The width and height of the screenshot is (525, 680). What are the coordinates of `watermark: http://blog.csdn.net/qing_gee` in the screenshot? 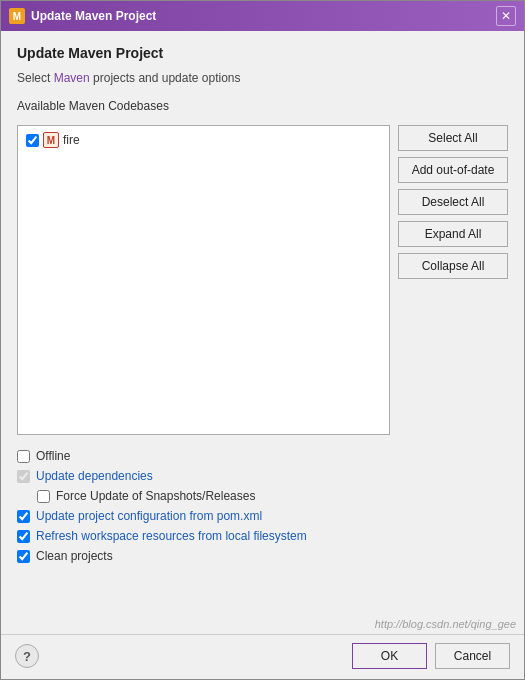 It's located at (262, 625).